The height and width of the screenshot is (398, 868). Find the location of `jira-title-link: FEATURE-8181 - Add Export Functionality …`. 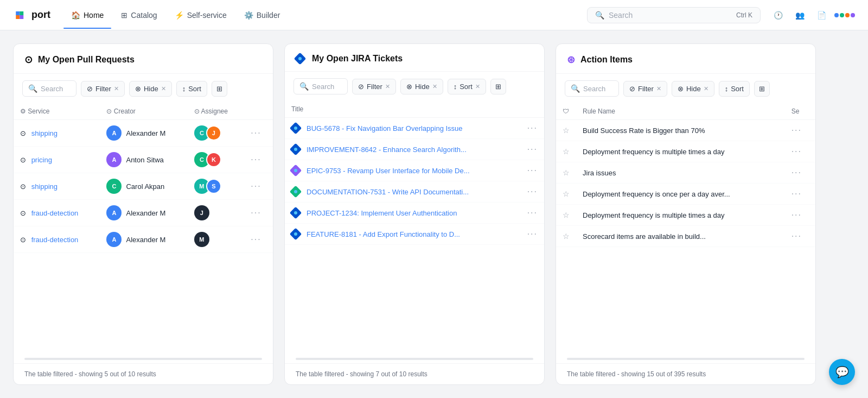

jira-title-link: FEATURE-8181 - Add Export Functionality … is located at coordinates (383, 235).